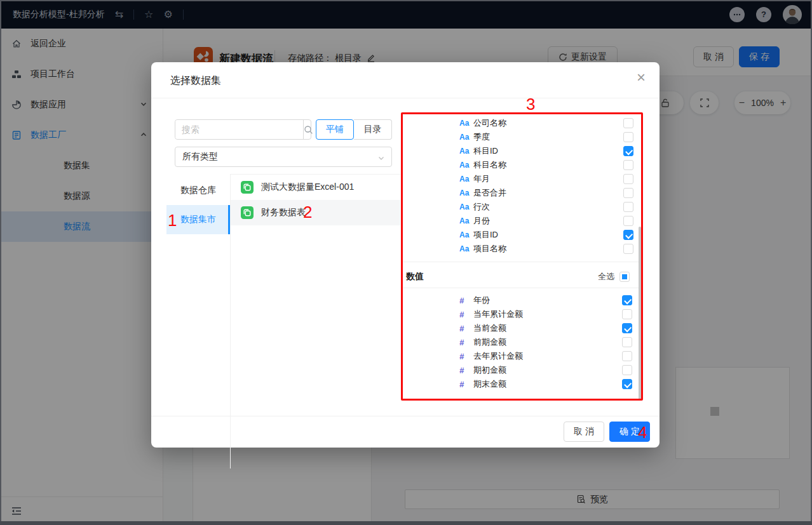 This screenshot has height=525, width=812. Describe the element at coordinates (415, 277) in the screenshot. I see `measure-section-title: 数值` at that location.